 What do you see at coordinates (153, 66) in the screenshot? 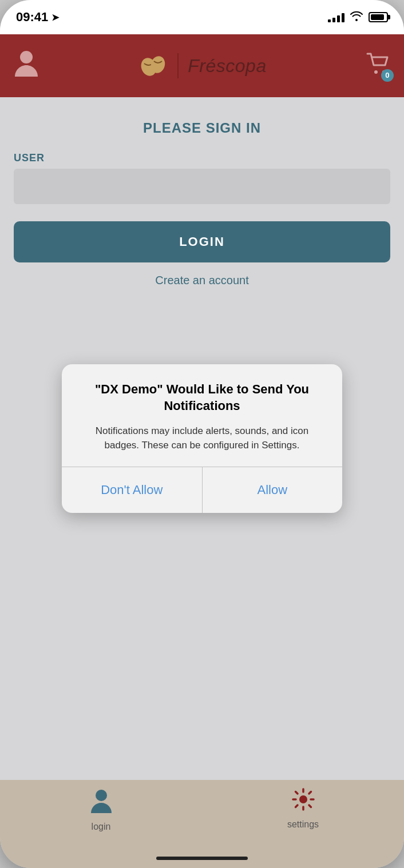
I see `logo-coffee-icon` at bounding box center [153, 66].